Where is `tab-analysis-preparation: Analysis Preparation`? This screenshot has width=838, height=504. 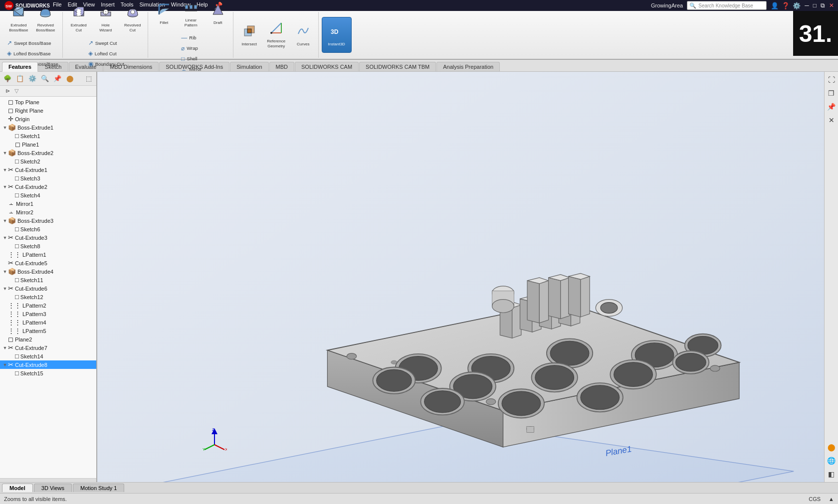
tab-analysis-preparation: Analysis Preparation is located at coordinates (468, 67).